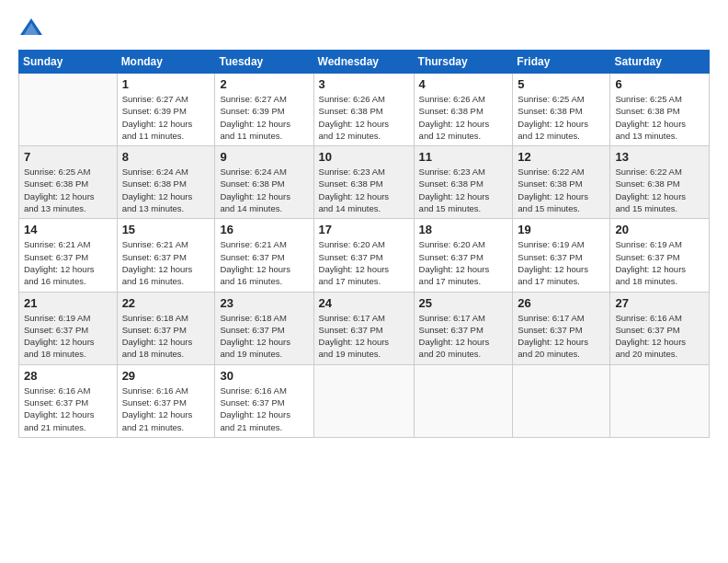  Describe the element at coordinates (165, 182) in the screenshot. I see `calendar-cell: 8Sunrise: 6:24 AM Sunset: 6:38 PM Daylig…` at that location.